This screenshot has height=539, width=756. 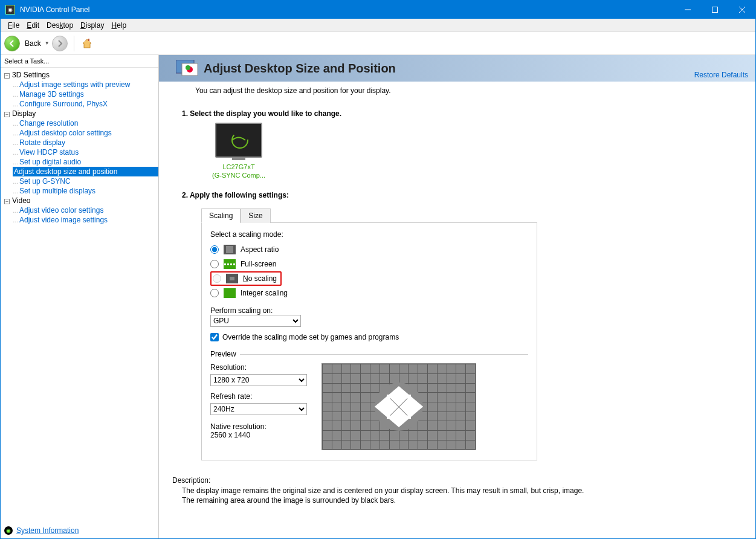 What do you see at coordinates (86, 152) in the screenshot?
I see `tree-item: …View HDCP status` at bounding box center [86, 152].